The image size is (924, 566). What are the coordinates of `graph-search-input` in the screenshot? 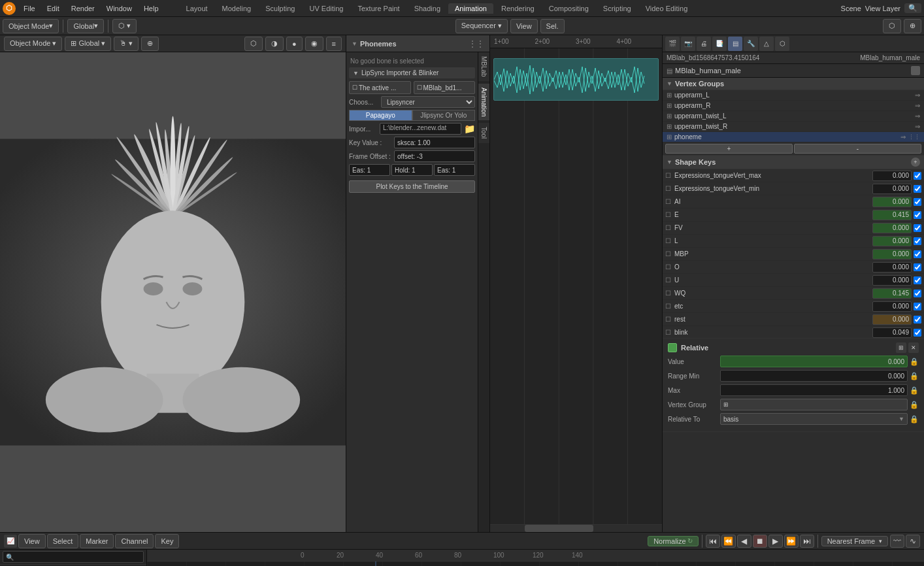 It's located at (78, 557).